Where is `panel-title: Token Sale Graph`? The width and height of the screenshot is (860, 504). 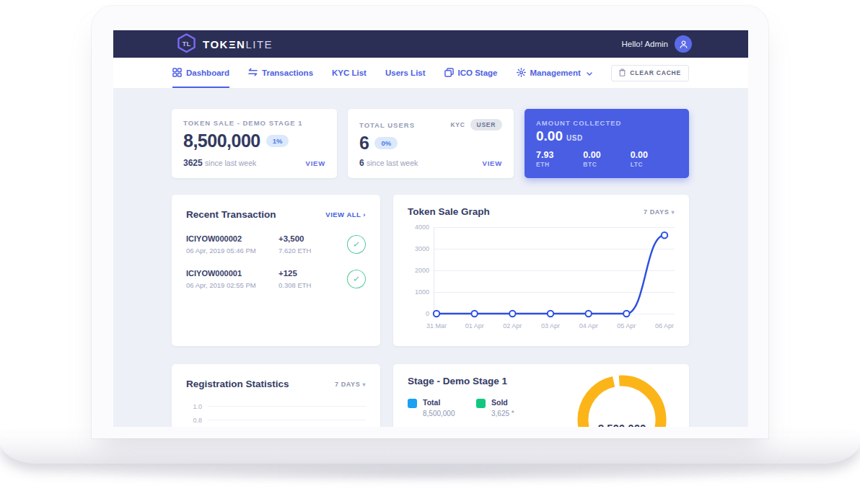
panel-title: Token Sale Graph is located at coordinates (449, 212).